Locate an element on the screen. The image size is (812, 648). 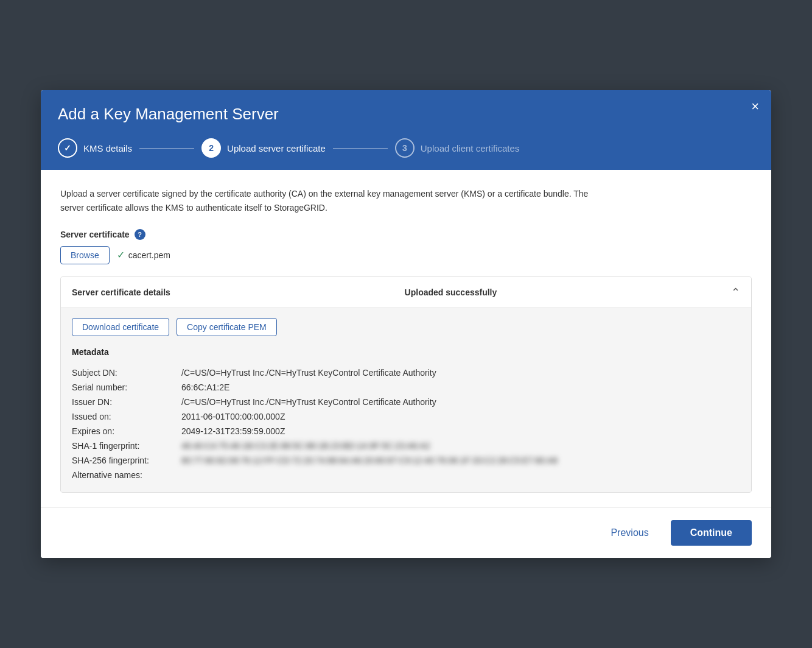
metadata-field-label: Alternative names: is located at coordinates (127, 475).